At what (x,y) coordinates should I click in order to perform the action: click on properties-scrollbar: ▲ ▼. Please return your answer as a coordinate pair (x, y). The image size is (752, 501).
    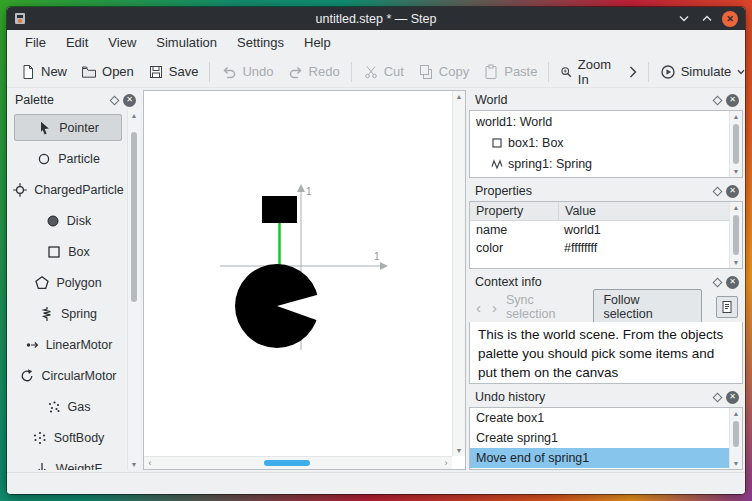
    Looking at the image, I should click on (736, 235).